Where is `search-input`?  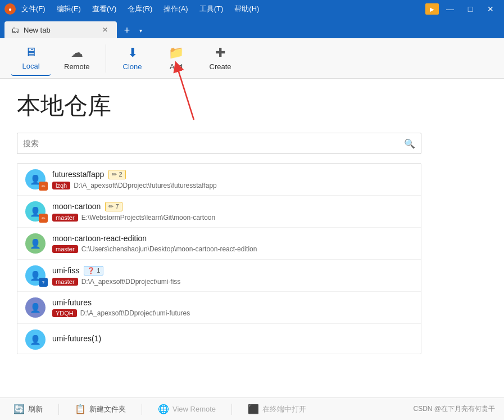
search-input is located at coordinates (214, 143).